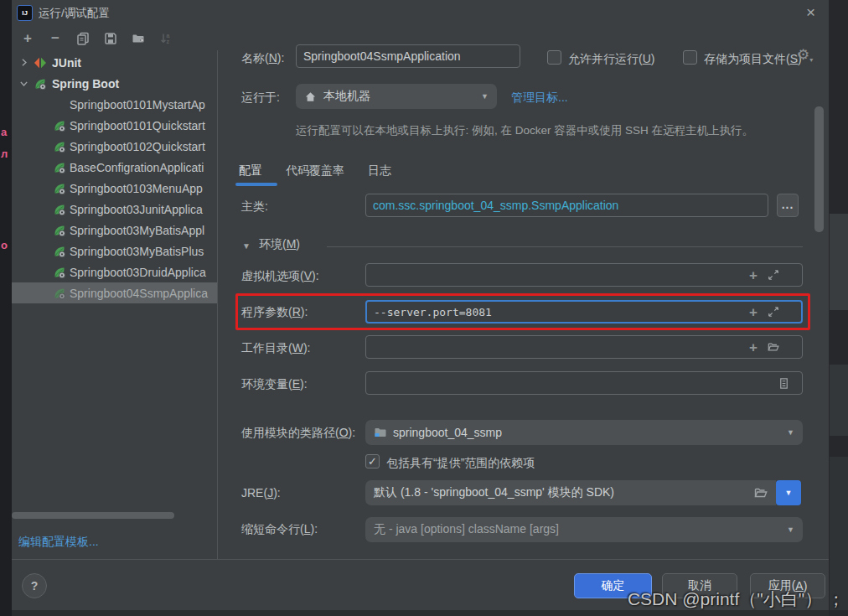 The height and width of the screenshot is (616, 848). I want to click on panel-divider, so click(218, 305).